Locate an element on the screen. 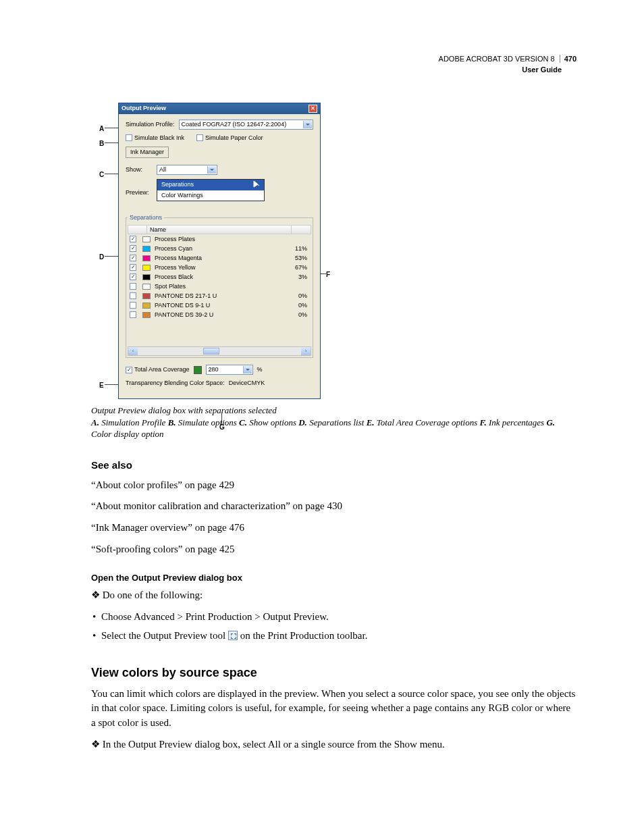 This screenshot has height=834, width=644. row-percentage: 3% is located at coordinates (298, 277).